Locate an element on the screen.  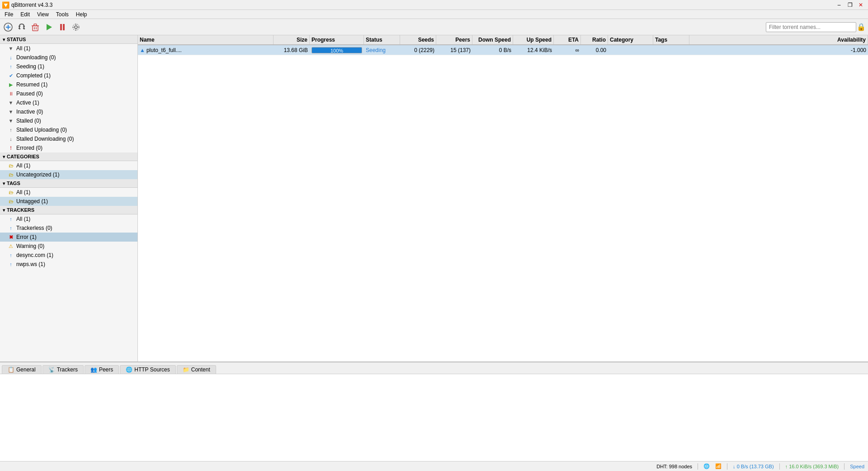
down-speed-status: ↓ 0 B/s (13.73 GB) is located at coordinates (753, 466).